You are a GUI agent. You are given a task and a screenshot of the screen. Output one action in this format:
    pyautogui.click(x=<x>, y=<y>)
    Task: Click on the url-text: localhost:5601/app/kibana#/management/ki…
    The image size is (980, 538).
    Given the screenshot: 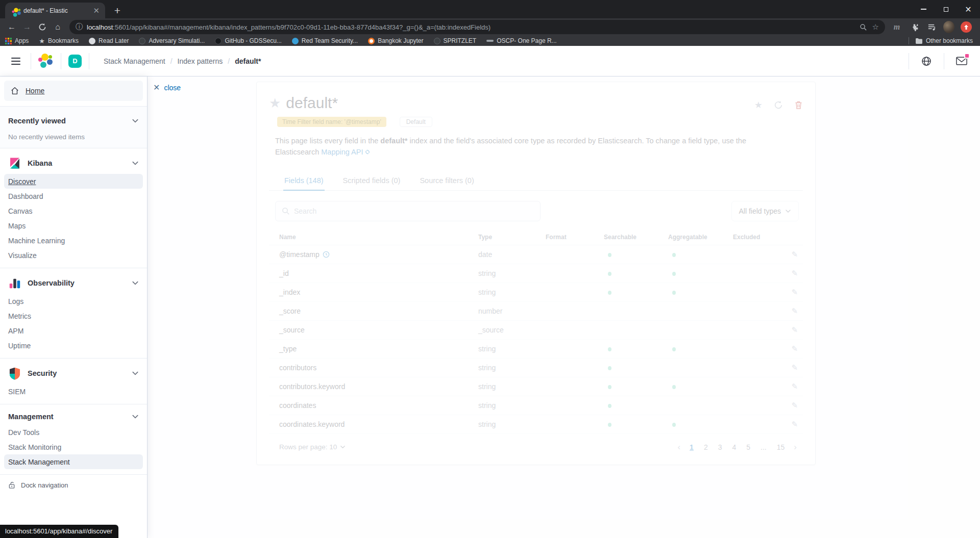 What is the action you would take?
    pyautogui.click(x=471, y=28)
    